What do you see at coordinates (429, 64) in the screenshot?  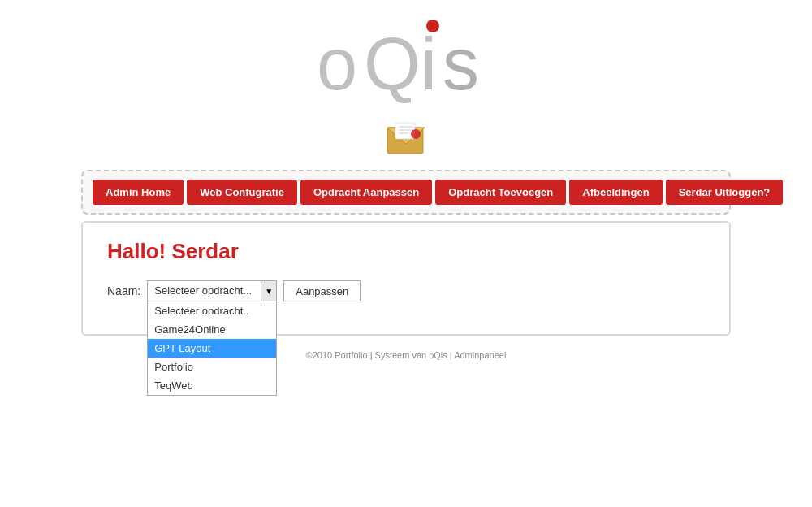 I see `logo-text: i` at bounding box center [429, 64].